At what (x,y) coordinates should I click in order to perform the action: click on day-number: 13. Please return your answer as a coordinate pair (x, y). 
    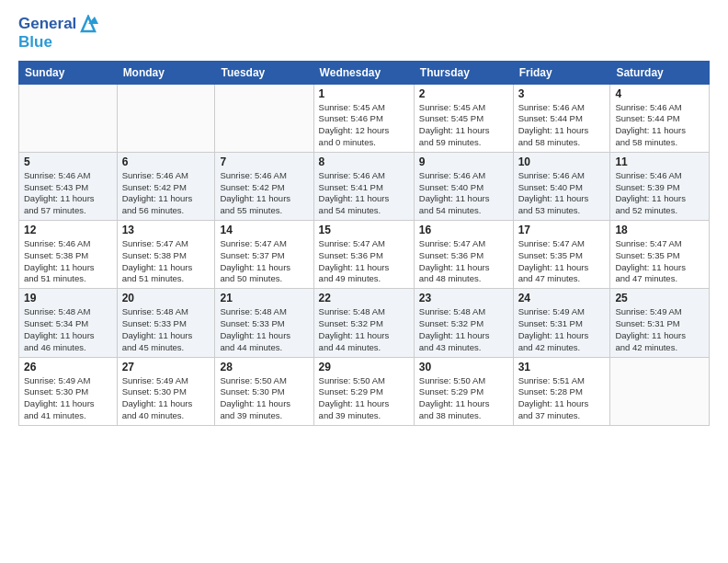
    Looking at the image, I should click on (166, 230).